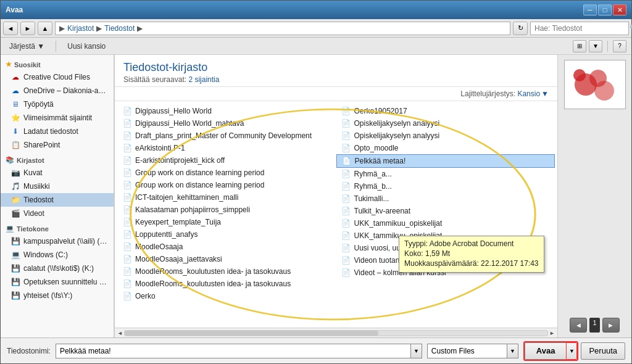  What do you see at coordinates (227, 247) in the screenshot?
I see `file-item: 📄MoodleOsaaja` at bounding box center [227, 247].